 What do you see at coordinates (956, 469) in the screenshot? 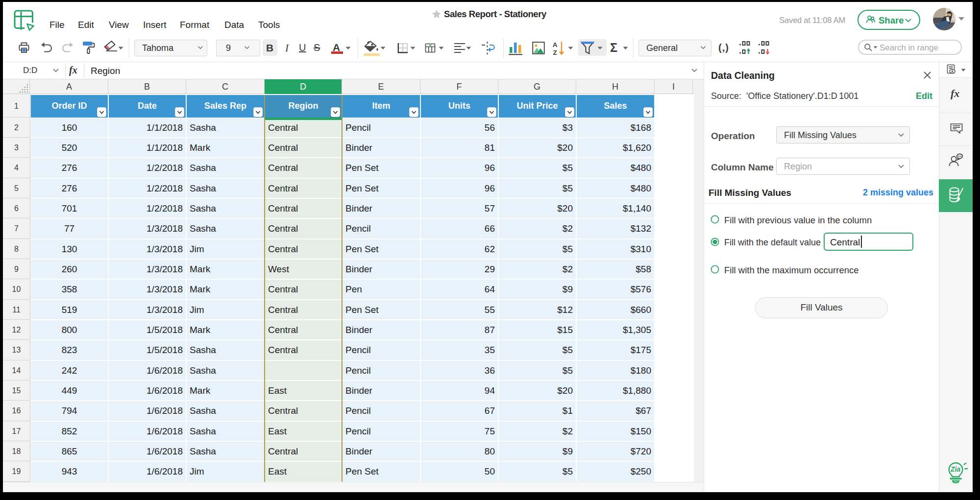
I see `svg-text: Zia` at bounding box center [956, 469].